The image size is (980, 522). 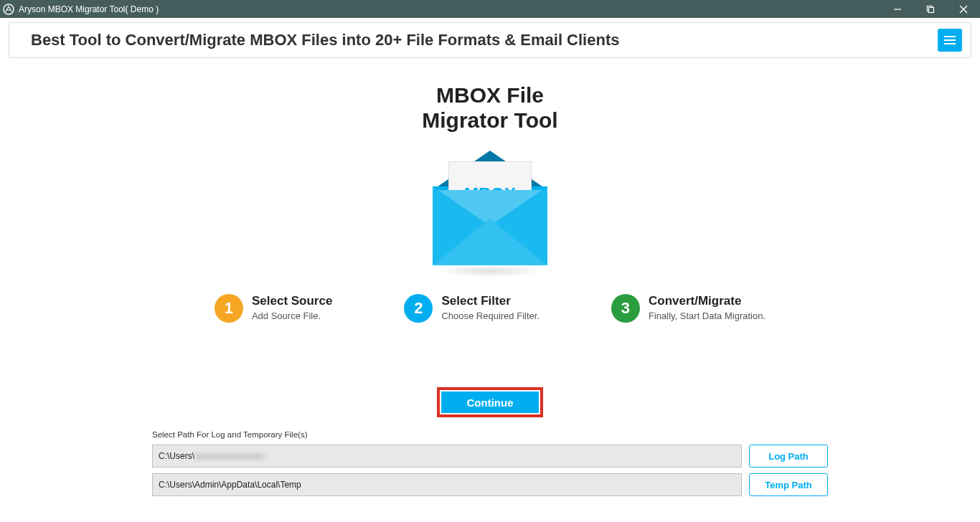 What do you see at coordinates (447, 456) in the screenshot?
I see `log-path-input: C:\Users\xxxxxxxxxxxxxxxx` at bounding box center [447, 456].